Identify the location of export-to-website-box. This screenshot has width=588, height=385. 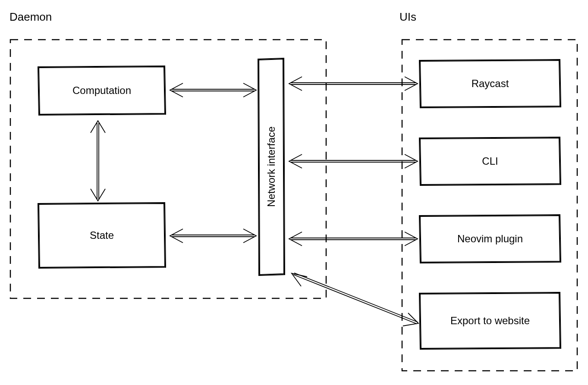
(490, 321).